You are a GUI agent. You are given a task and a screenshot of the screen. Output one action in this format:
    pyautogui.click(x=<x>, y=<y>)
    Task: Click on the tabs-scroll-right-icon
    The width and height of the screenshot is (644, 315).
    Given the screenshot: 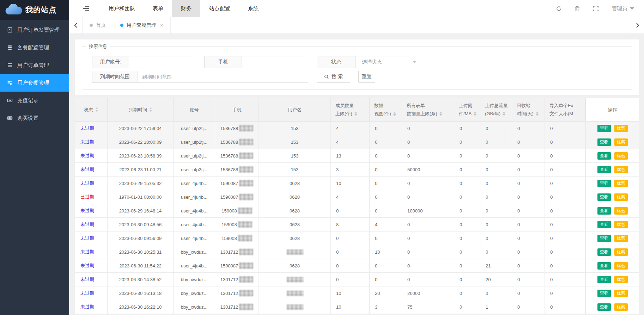 What is the action you would take?
    pyautogui.click(x=637, y=25)
    